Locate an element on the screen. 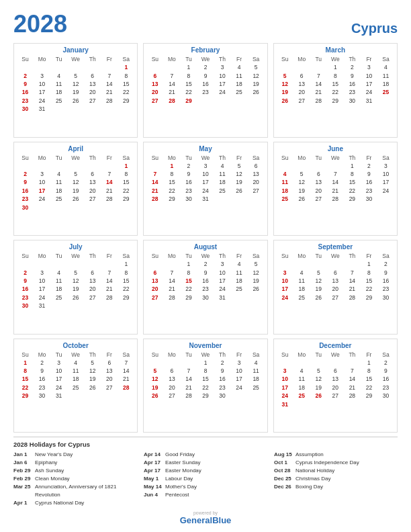 The image size is (411, 532). calendar-day: 3 is located at coordinates (385, 166).